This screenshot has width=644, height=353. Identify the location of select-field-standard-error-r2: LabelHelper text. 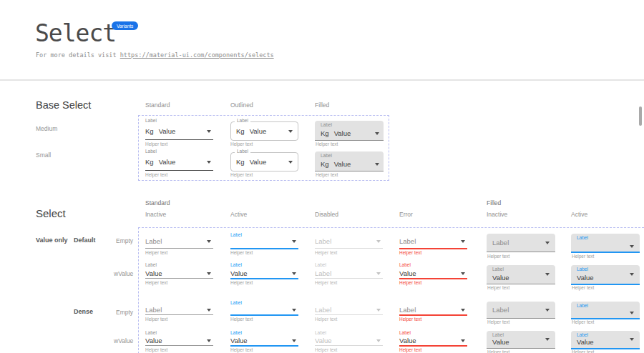
(434, 312).